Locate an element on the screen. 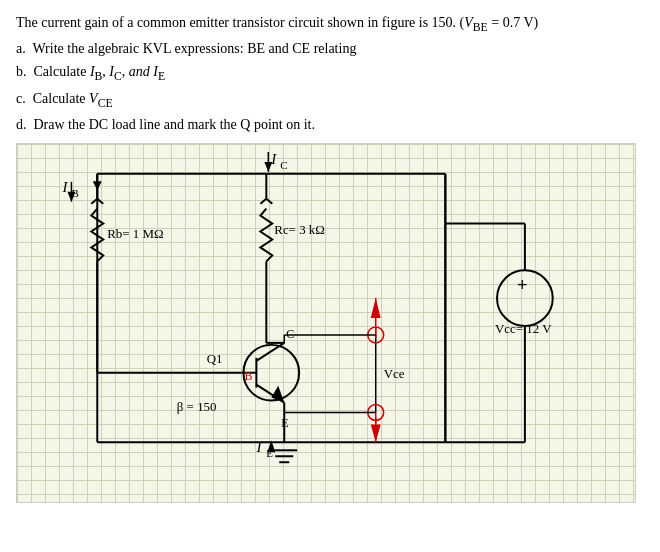  svg-text: Q1 is located at coordinates (215, 358).